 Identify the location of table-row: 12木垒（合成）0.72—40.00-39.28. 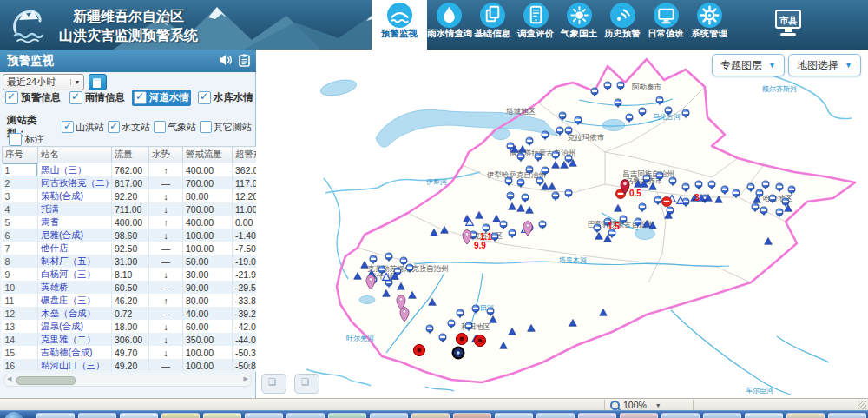
(142, 313).